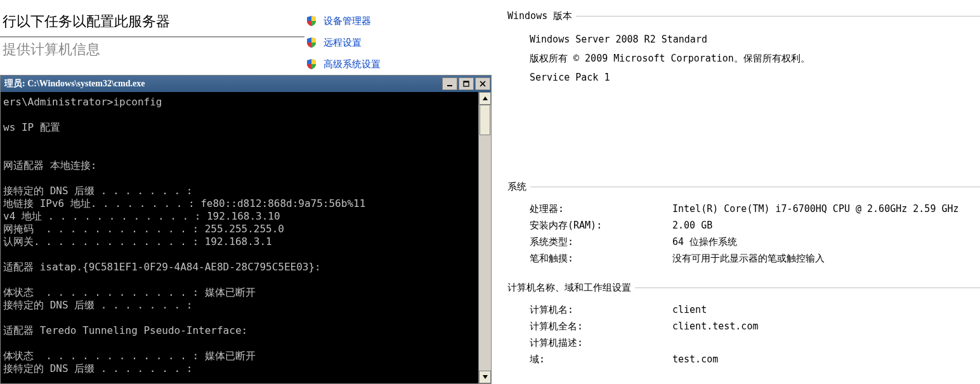 Image resolution: width=980 pixels, height=384 pixels. Describe the element at coordinates (152, 48) in the screenshot. I see `server-config-subtitle: 提供计算机信息` at that location.